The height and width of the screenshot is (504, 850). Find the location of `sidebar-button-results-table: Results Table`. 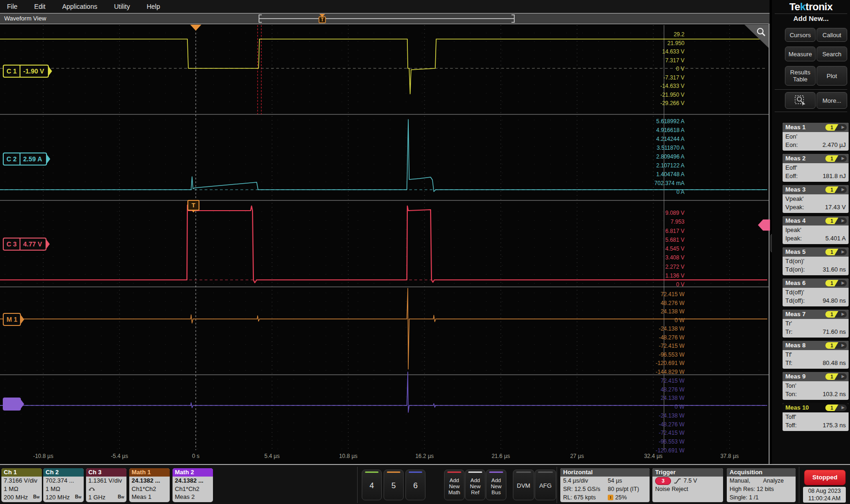

sidebar-button-results-table: Results Table is located at coordinates (800, 76).